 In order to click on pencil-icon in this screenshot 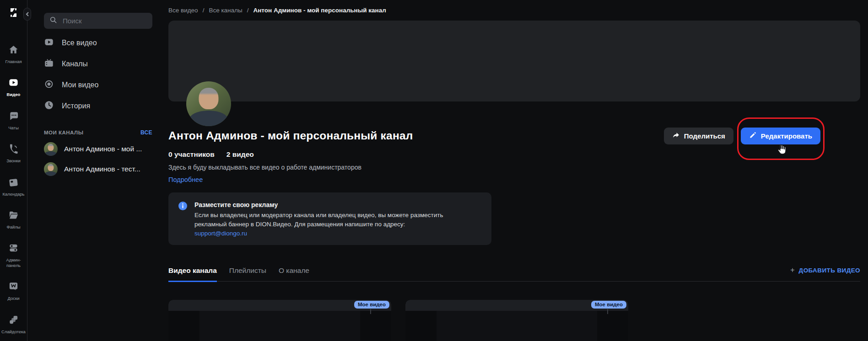, I will do `click(753, 136)`.